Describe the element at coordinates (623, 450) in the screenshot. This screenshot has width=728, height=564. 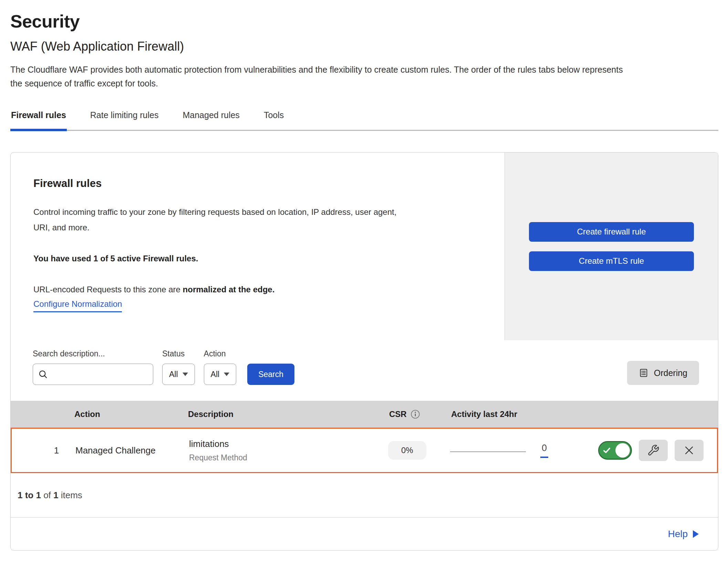
I see `toggle-knob` at that location.